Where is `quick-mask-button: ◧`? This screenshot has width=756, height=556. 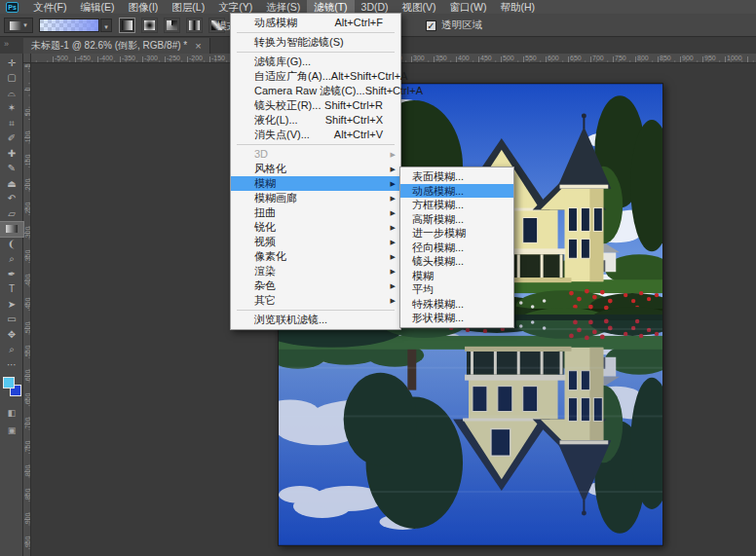
quick-mask-button: ◧ is located at coordinates (12, 413).